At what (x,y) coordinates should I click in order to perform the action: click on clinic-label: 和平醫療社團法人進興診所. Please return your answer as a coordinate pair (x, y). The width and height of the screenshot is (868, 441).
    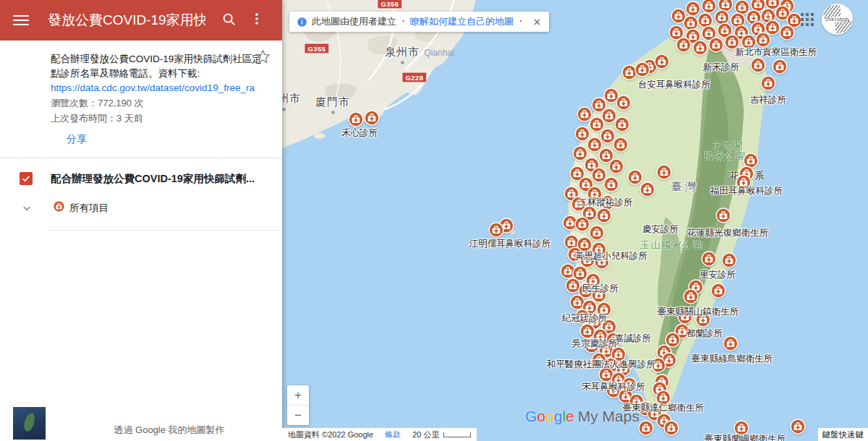
    Looking at the image, I should click on (601, 364).